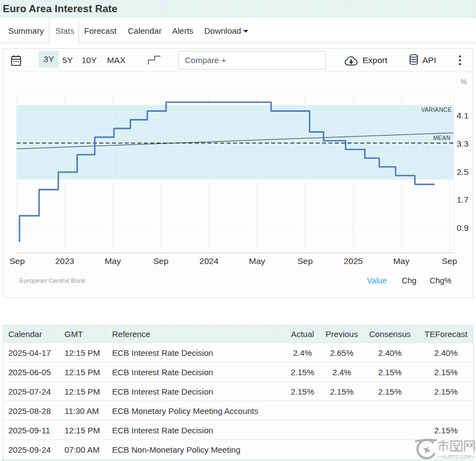  What do you see at coordinates (457, 457) in the screenshot?
I see `svg-text: —ALIBTC.COM—` at bounding box center [457, 457].